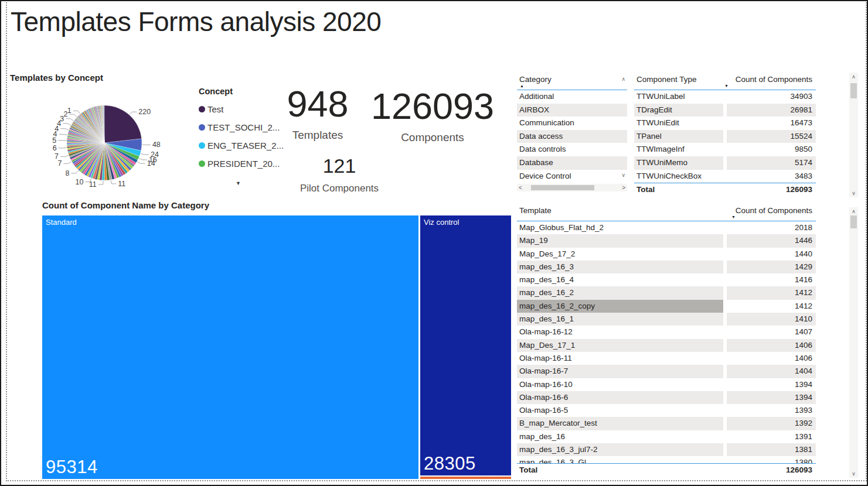  Describe the element at coordinates (666, 410) in the screenshot. I see `table-row: Ola-map-16-51393` at that location.